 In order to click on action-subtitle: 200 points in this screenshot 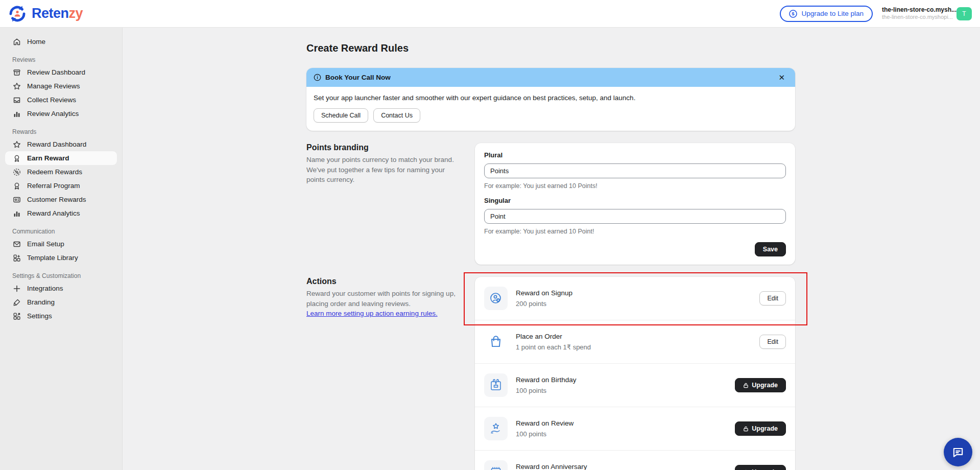, I will do `click(637, 303)`.